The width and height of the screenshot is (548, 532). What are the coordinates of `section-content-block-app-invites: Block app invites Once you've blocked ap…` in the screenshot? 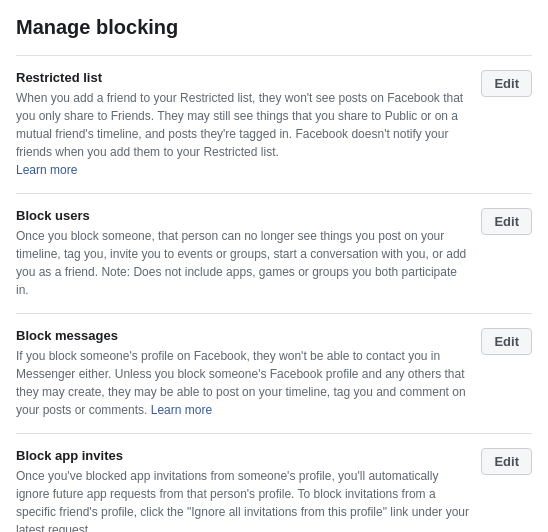 It's located at (248, 490).